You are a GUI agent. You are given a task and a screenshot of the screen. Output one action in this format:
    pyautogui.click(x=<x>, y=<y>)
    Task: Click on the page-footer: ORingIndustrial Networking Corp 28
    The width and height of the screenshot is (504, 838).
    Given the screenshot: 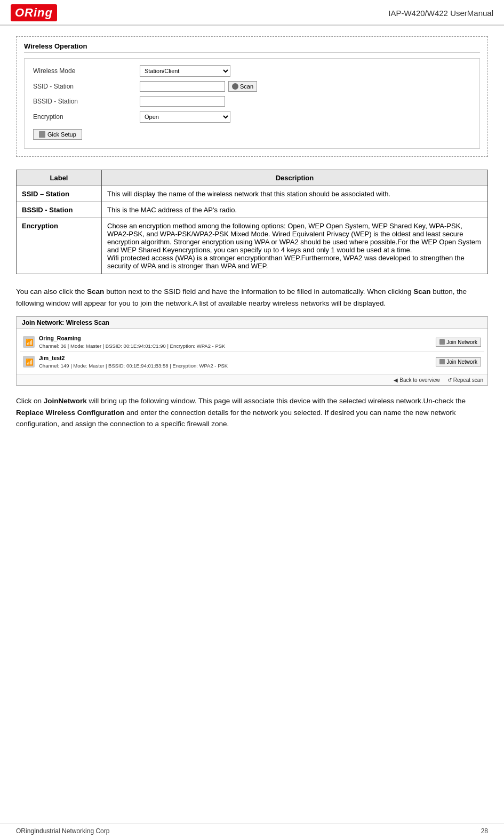 What is the action you would take?
    pyautogui.click(x=252, y=831)
    